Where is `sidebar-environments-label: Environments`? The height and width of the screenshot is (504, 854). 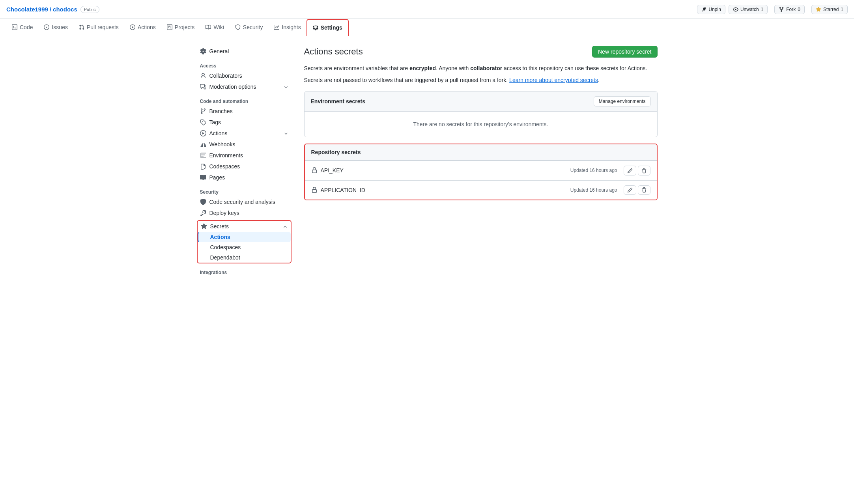
sidebar-environments-label: Environments is located at coordinates (226, 155).